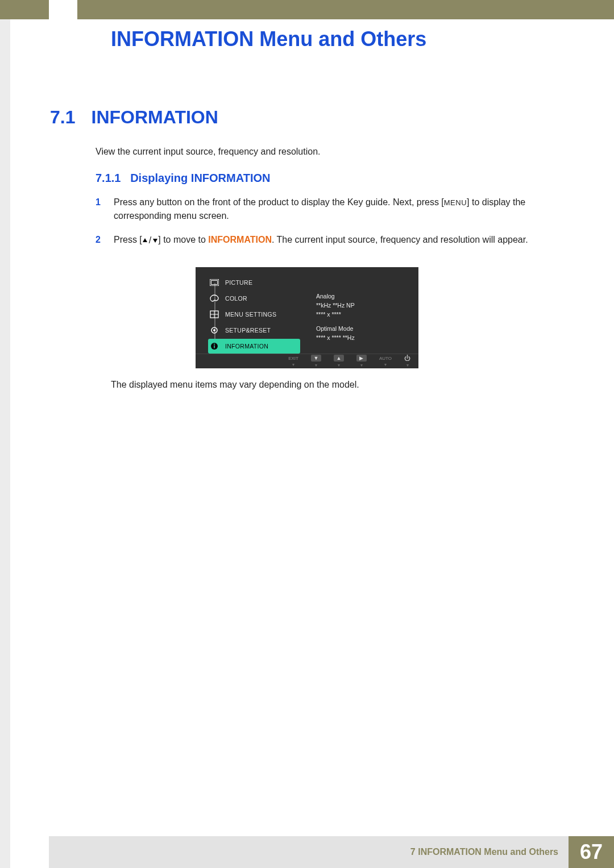  What do you see at coordinates (239, 283) in the screenshot?
I see `osd-item-label: PICTURE` at bounding box center [239, 283].